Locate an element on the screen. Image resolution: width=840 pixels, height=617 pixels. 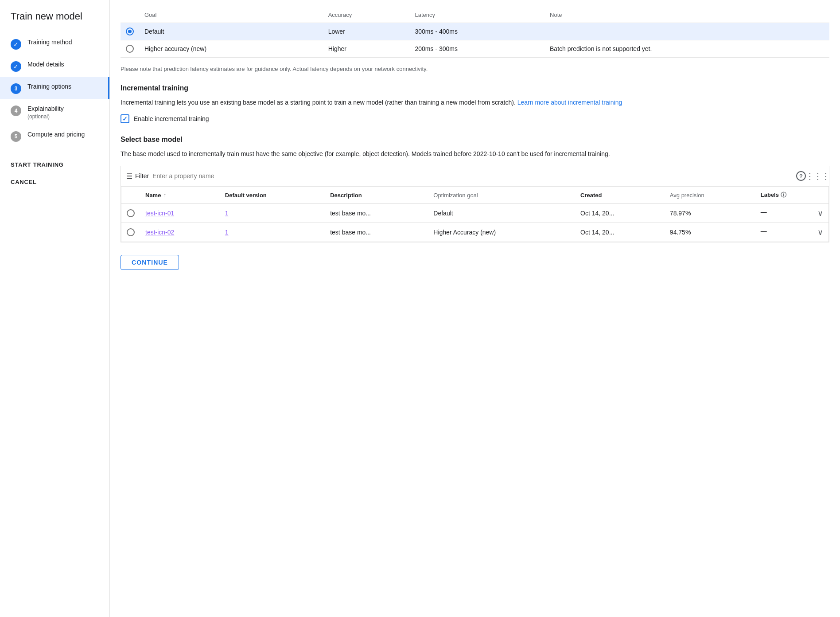
labels-info-icon: ⓘ is located at coordinates (783, 195).